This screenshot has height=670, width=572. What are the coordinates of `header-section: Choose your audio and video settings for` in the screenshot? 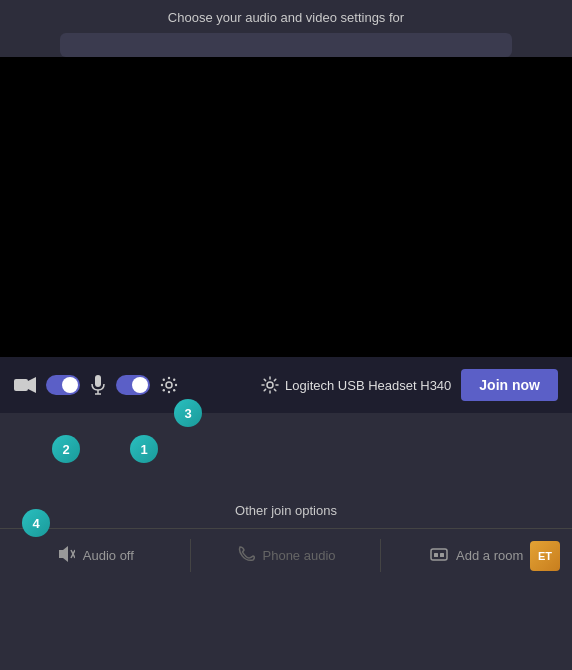 It's located at (286, 16).